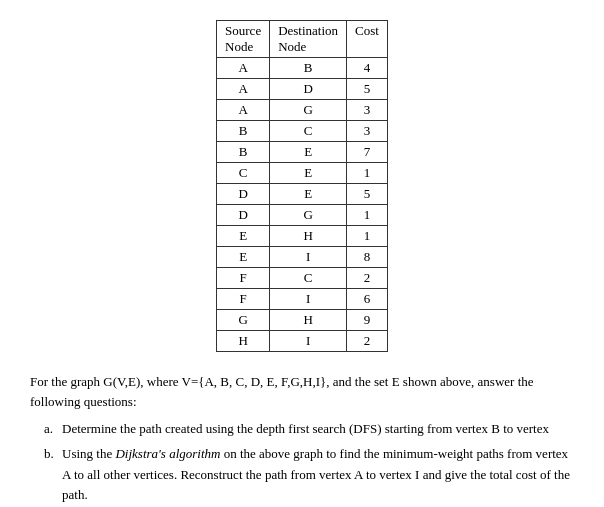  I want to click on question-a-text: Determine the path created using the dep…, so click(318, 430).